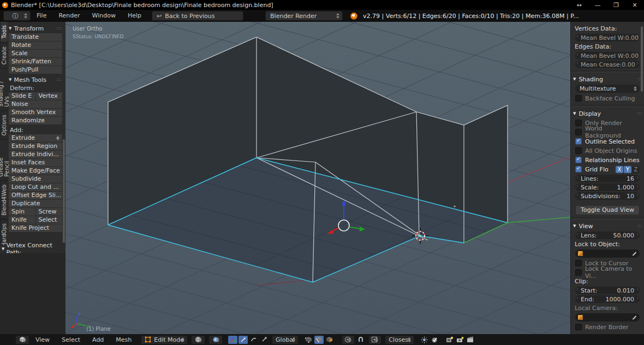 This screenshot has width=644, height=345. What do you see at coordinates (41, 16) in the screenshot?
I see `menu-file: File` at bounding box center [41, 16].